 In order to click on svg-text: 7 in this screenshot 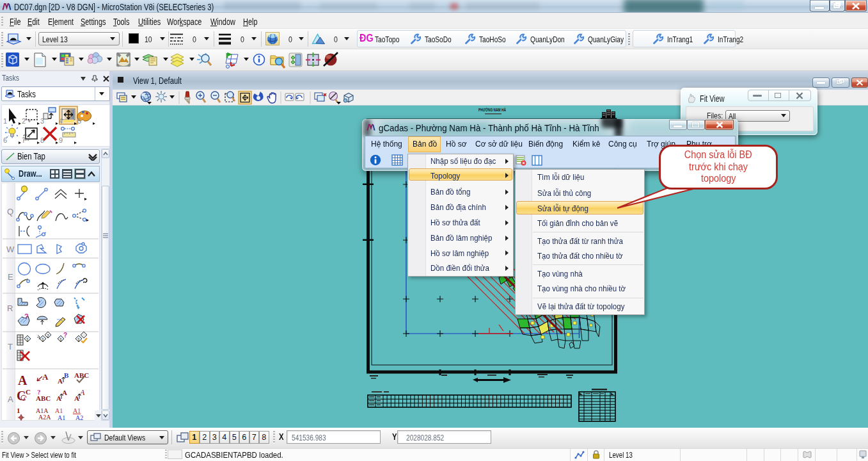, I will do `click(24, 140)`.